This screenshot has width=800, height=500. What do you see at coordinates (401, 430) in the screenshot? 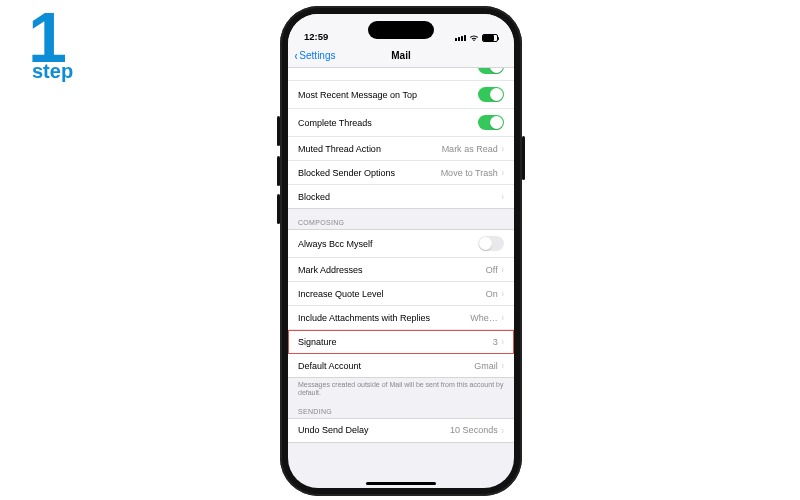
I see `sending-list: Undo Send Delay 10 Seconds›` at bounding box center [401, 430].